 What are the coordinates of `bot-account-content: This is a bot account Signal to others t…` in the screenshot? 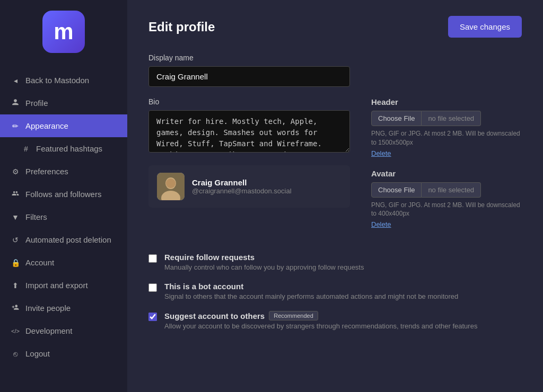 It's located at (311, 291).